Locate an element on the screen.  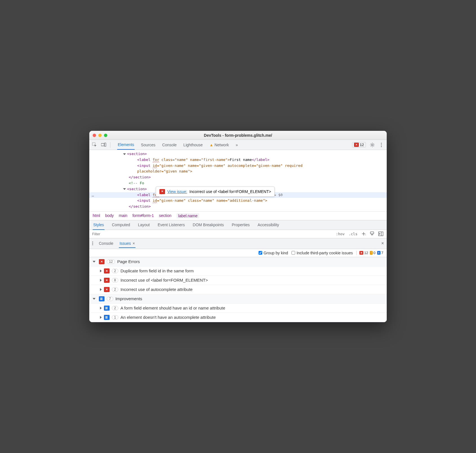
group-count: 12 is located at coordinates (111, 262).